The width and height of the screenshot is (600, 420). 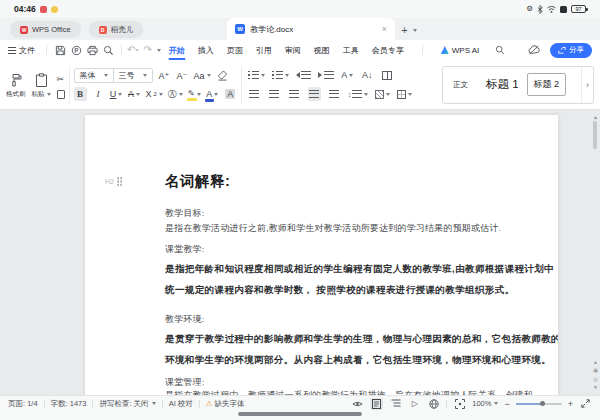 What do you see at coordinates (570, 404) in the screenshot?
I see `zoom-in-button: +` at bounding box center [570, 404].